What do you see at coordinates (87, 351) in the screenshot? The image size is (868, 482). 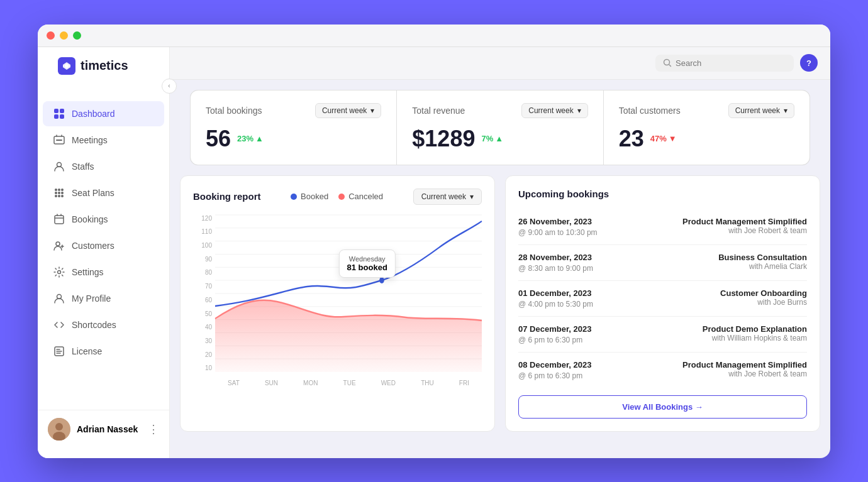 I see `sidebar-item-label: License` at bounding box center [87, 351].